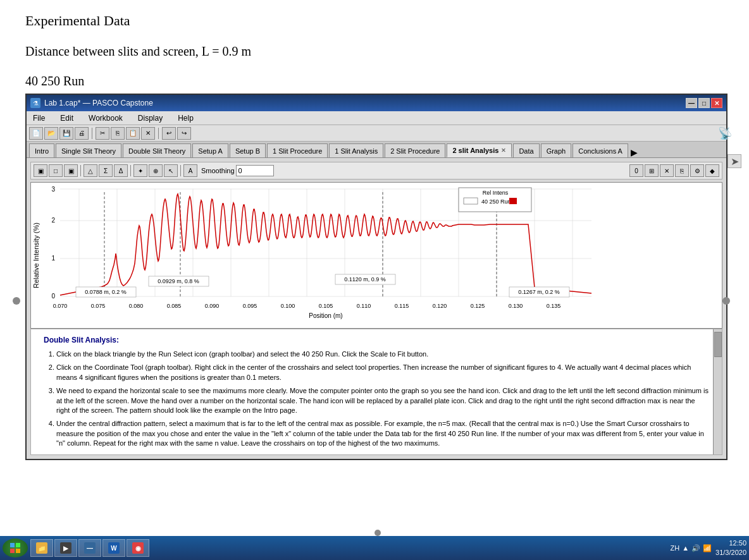 The image size is (749, 560). I want to click on menu-display: Display, so click(151, 118).